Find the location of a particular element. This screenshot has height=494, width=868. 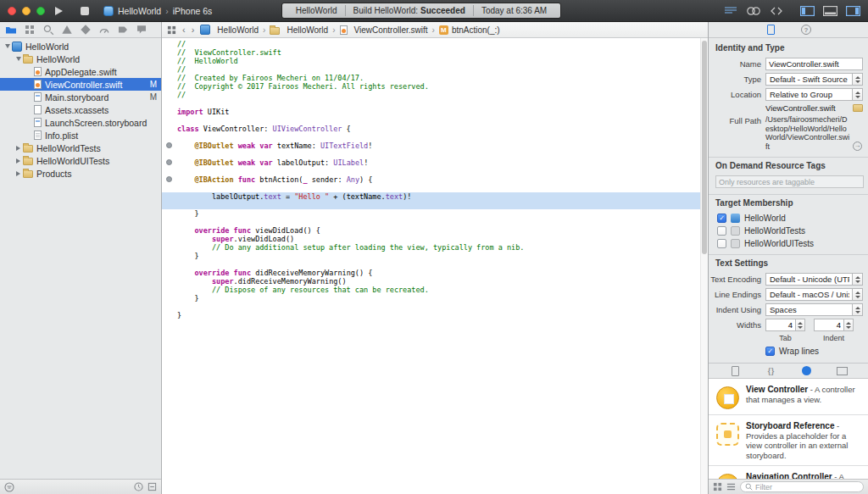

indent-using-select: Spaces is located at coordinates (814, 310).